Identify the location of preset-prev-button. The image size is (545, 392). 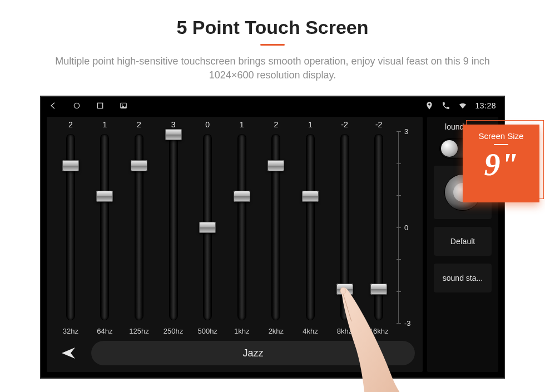
(68, 353).